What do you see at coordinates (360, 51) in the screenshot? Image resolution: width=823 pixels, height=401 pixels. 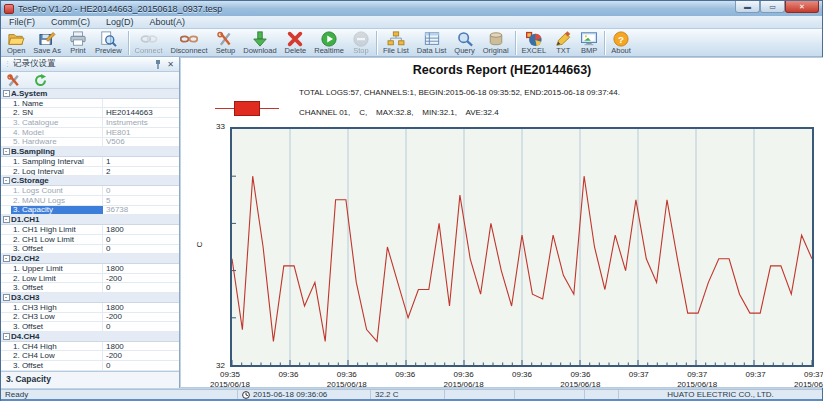 I see `toolbar-button-label: Stop` at bounding box center [360, 51].